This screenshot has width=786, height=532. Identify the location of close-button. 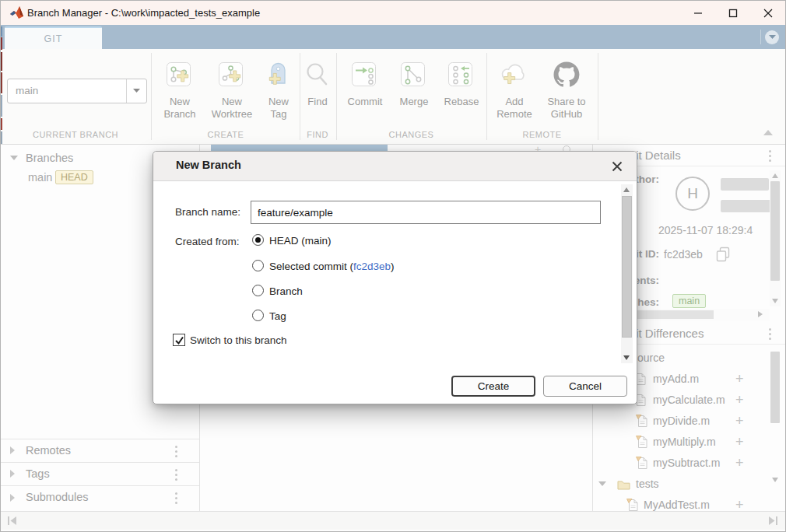
(767, 12).